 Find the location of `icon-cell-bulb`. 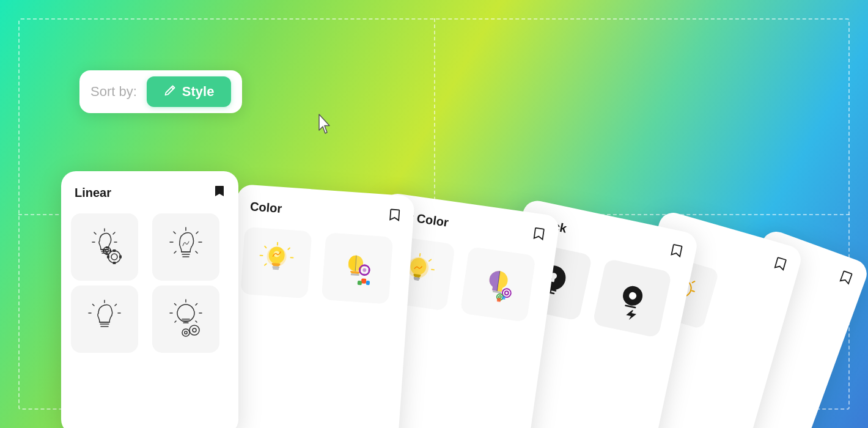

icon-cell-bulb is located at coordinates (186, 247).